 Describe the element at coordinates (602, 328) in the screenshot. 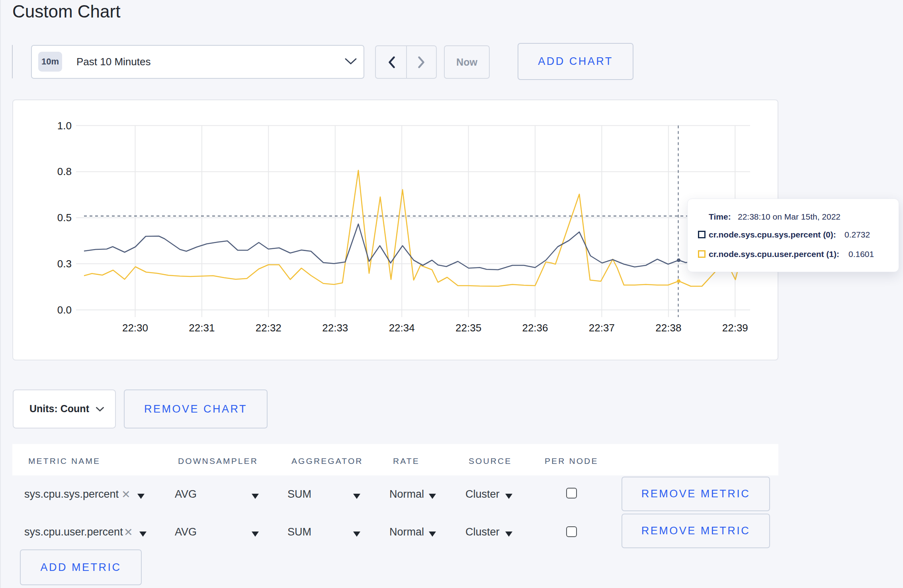

I see `svg-text: 22:37` at that location.